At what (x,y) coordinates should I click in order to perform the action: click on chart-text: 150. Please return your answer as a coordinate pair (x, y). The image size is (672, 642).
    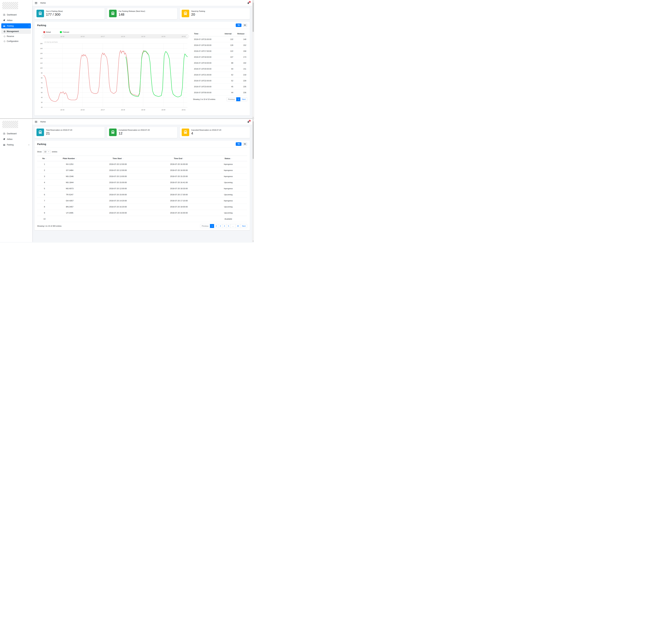
    Looking at the image, I should click on (41, 44).